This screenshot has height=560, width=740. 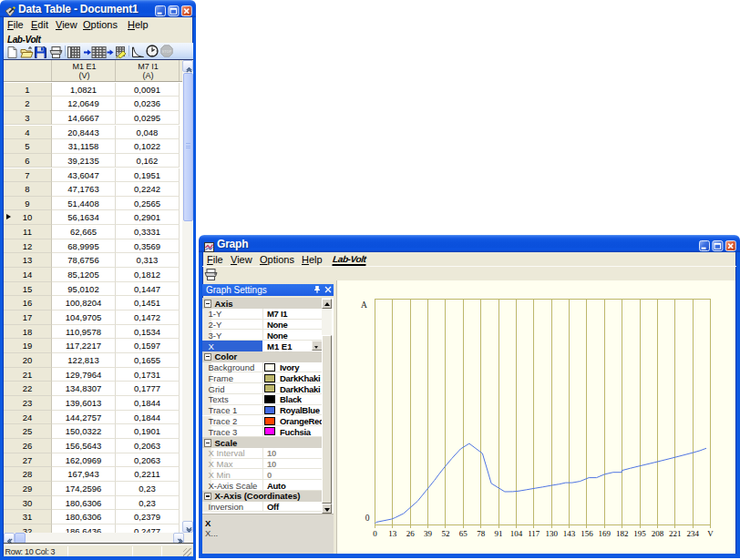 What do you see at coordinates (693, 534) in the screenshot?
I see `svg-text: 234` at bounding box center [693, 534].